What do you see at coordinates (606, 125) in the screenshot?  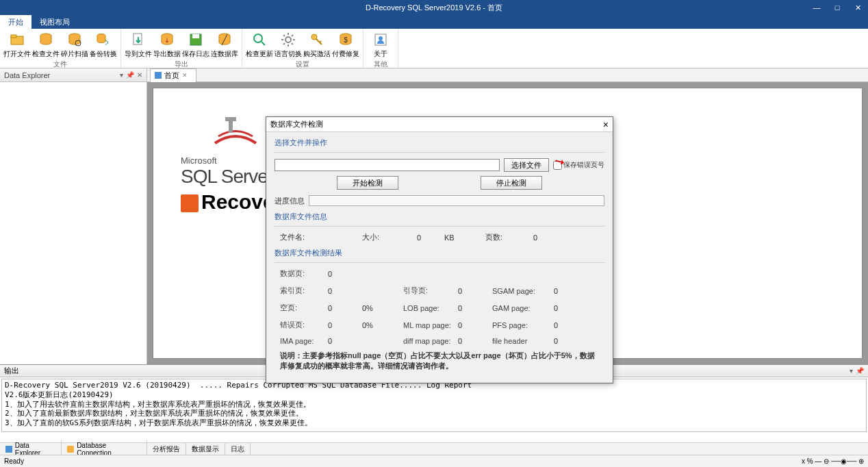 I see `dialog-close-icon: ×` at bounding box center [606, 125].